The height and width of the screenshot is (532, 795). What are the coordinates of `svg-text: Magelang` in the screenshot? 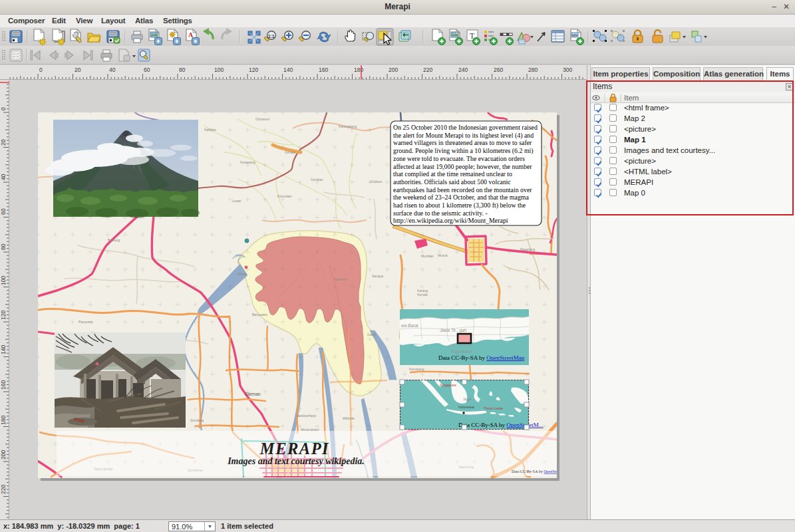 It's located at (528, 249).